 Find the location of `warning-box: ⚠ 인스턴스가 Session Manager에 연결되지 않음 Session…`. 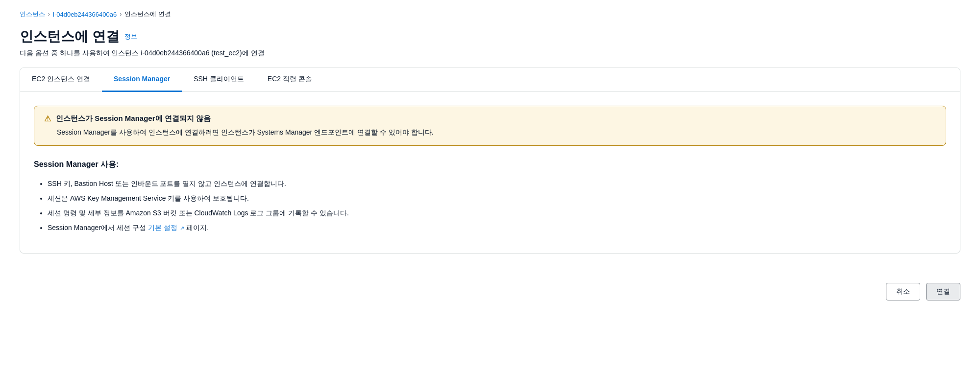

warning-box: ⚠ 인스턴스가 Session Manager에 연결되지 않음 Session… is located at coordinates (490, 126).